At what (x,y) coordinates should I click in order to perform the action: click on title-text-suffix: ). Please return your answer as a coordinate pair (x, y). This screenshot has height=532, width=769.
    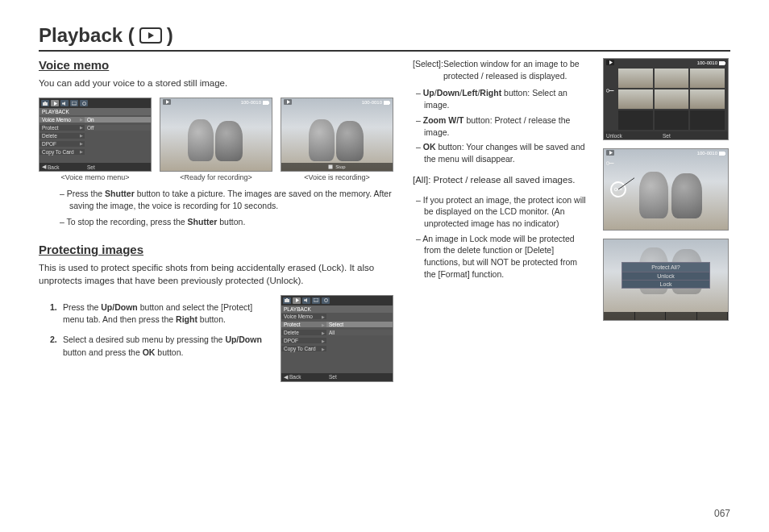
    Looking at the image, I should click on (170, 35).